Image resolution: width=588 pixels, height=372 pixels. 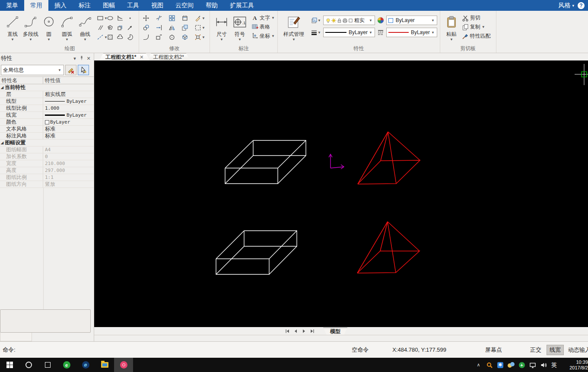 What do you see at coordinates (86, 365) in the screenshot?
I see `cad-app-icon: ⌀` at bounding box center [86, 365].